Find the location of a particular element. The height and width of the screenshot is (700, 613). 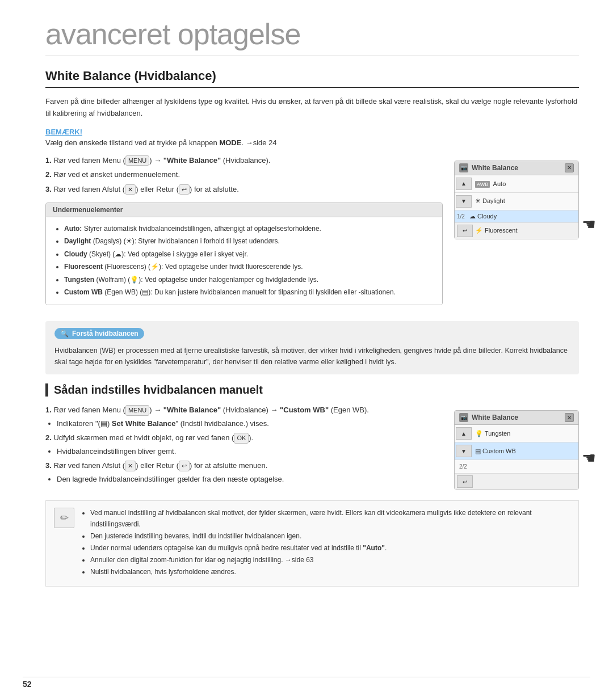

bottom-line is located at coordinates (306, 677).